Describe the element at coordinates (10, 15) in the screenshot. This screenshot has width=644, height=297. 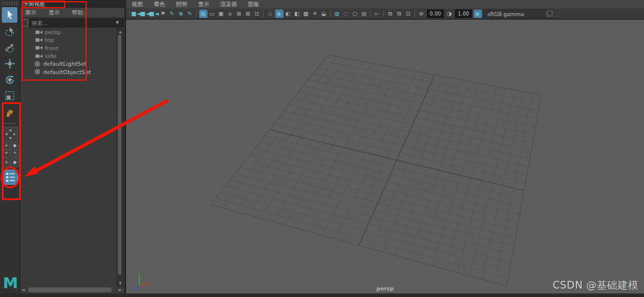
I see `select-tool` at that location.